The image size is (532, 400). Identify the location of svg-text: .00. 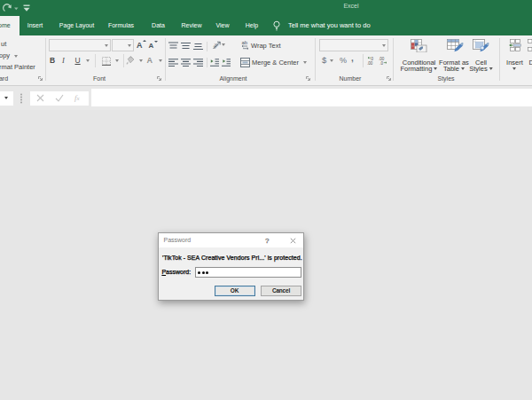
(371, 63).